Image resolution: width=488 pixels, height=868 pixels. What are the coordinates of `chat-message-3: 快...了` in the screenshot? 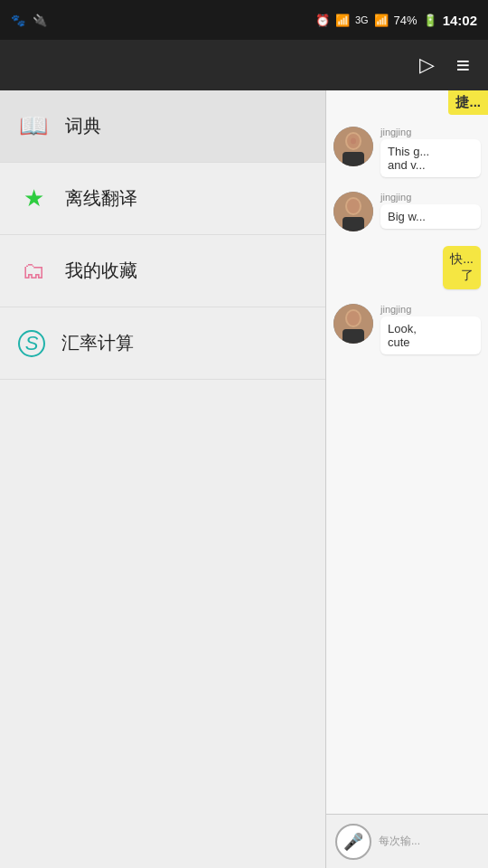 It's located at (407, 268).